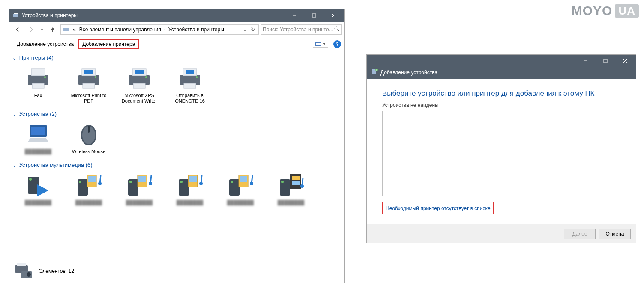 The height and width of the screenshot is (296, 644). I want to click on add-printer-command: Добавление принтера, so click(109, 44).